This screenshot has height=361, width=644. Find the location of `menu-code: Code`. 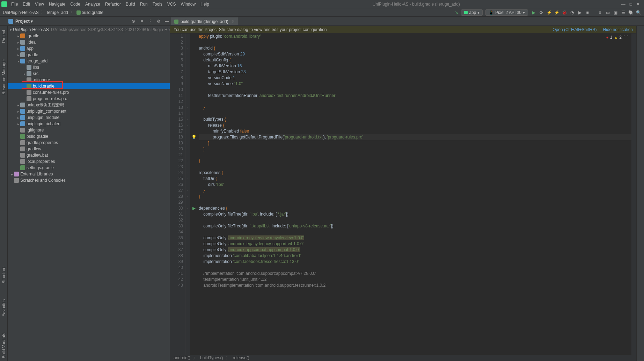

menu-code: Code is located at coordinates (75, 4).